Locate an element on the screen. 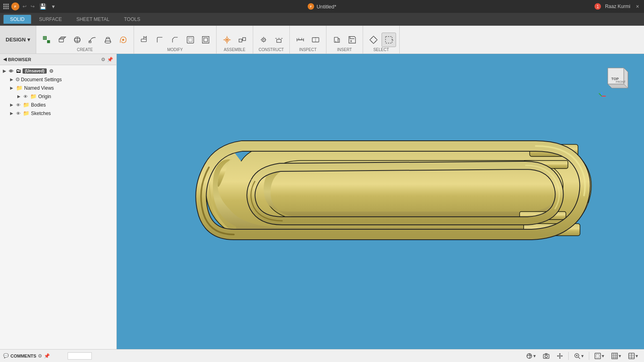 The height and width of the screenshot is (362, 644). tree-document-settings: ⚙ Document Settings is located at coordinates (62, 80).